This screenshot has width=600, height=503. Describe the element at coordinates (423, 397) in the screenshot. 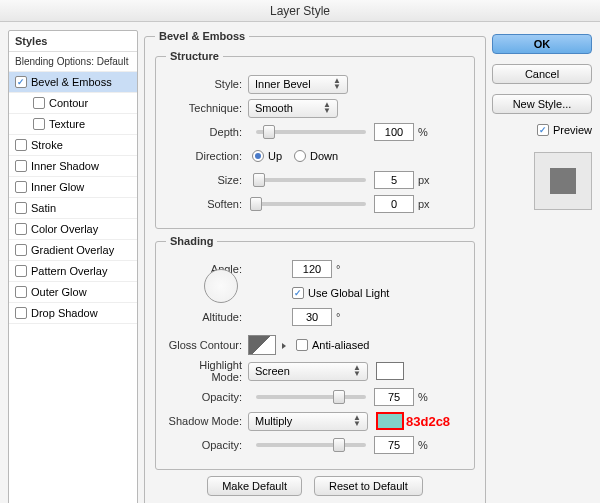

I see `opacity-unit: %` at that location.